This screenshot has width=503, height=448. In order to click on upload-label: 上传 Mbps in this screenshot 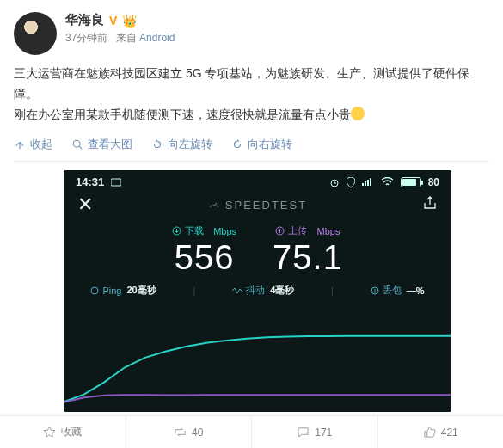, I will do `click(308, 230)`.